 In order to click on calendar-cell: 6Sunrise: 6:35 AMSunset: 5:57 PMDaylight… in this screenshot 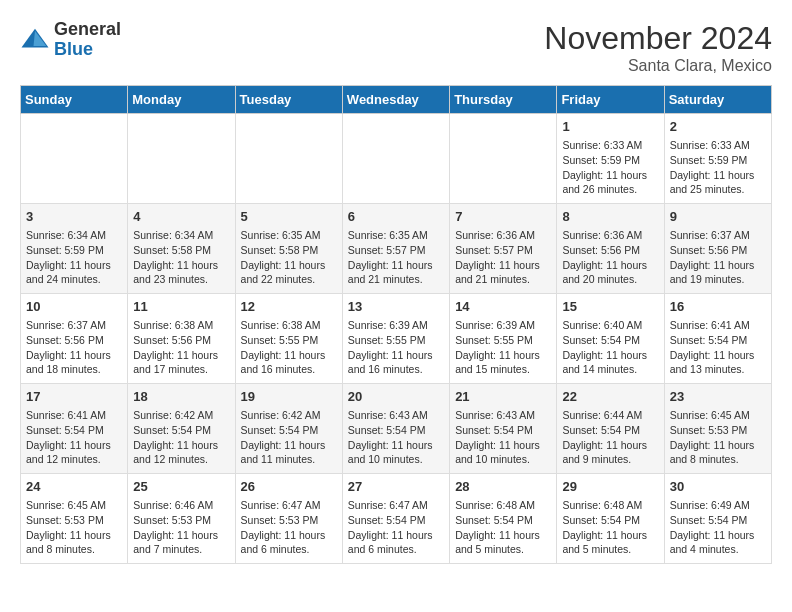, I will do `click(396, 249)`.